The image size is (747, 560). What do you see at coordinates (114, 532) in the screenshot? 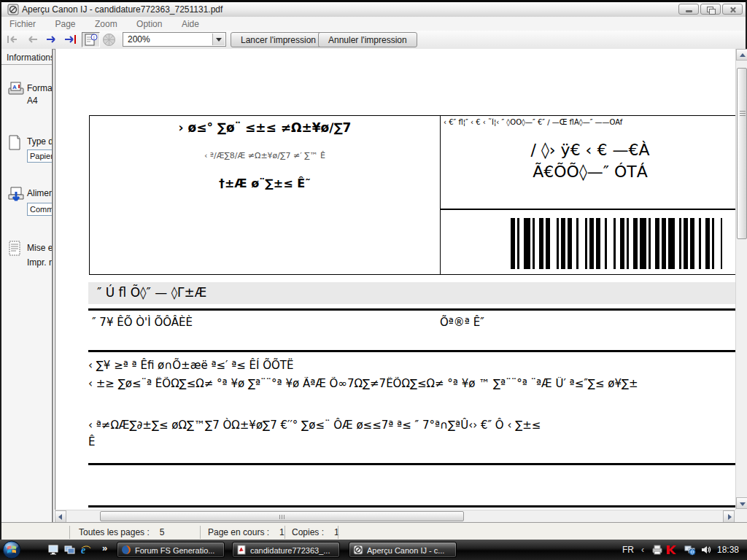
I see `total-pages-label: Toutes les pages :` at bounding box center [114, 532].